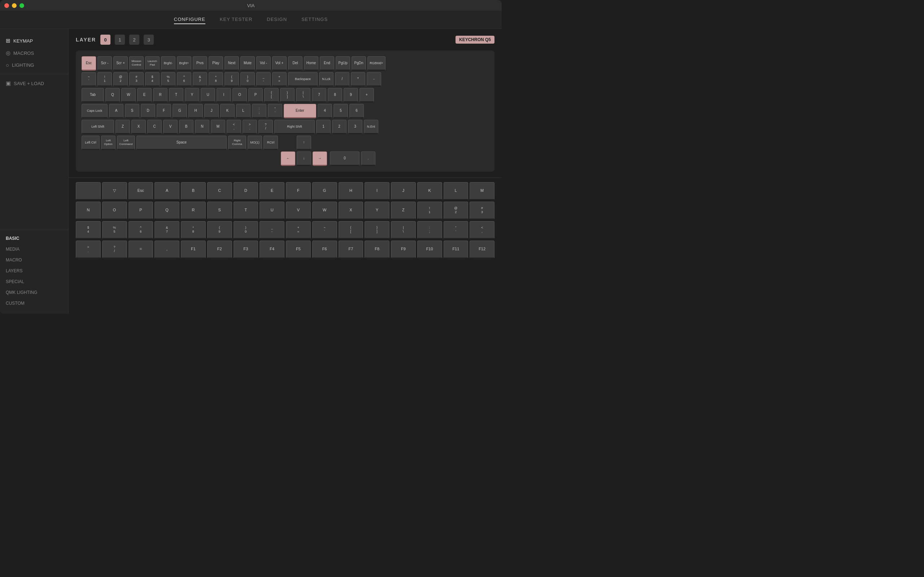 This screenshot has height=577, width=924. Describe the element at coordinates (271, 143) in the screenshot. I see `key-rctrl: RCtrl` at that location.